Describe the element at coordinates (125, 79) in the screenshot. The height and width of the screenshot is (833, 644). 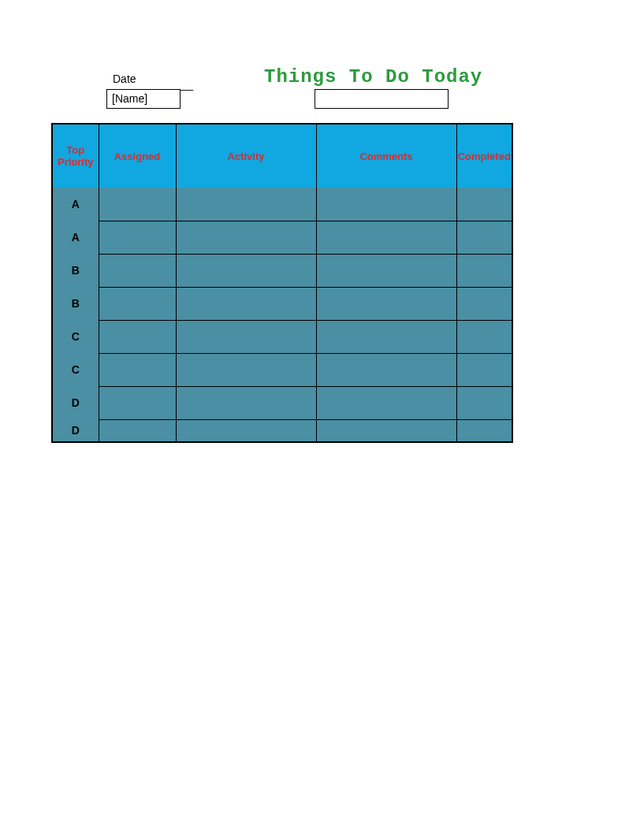
I see `date-label: Date` at that location.